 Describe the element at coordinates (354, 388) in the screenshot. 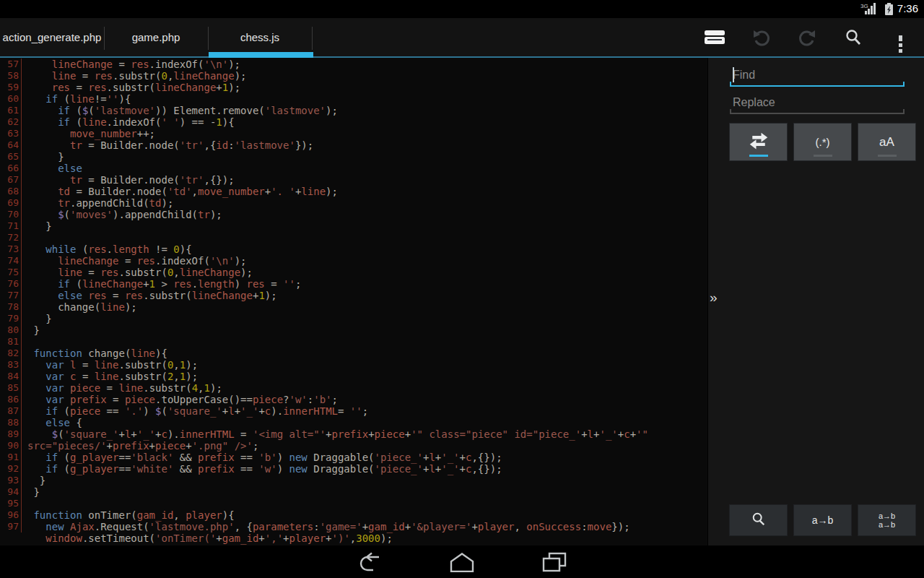

I see `code-line: 85 var piece = line.substr(4,1);` at that location.